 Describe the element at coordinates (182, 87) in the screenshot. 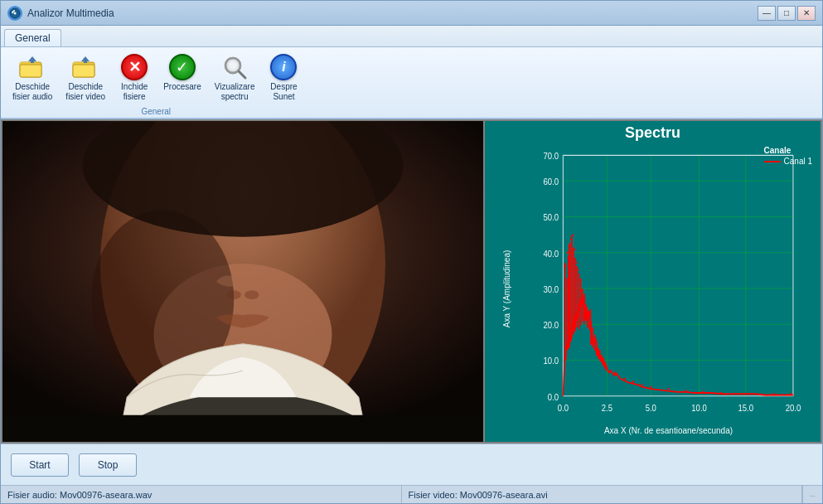

I see `process-label: Procesare` at that location.